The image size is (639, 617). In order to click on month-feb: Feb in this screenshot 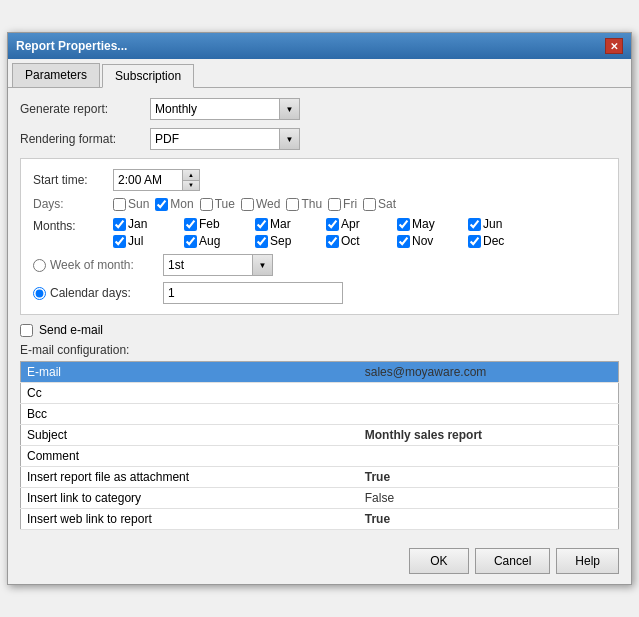, I will do `click(212, 224)`.